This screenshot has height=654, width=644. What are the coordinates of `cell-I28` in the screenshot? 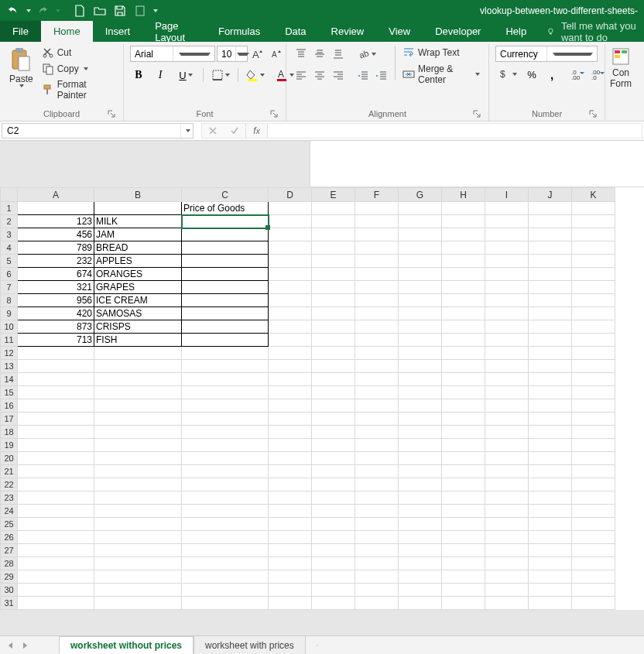 It's located at (507, 563).